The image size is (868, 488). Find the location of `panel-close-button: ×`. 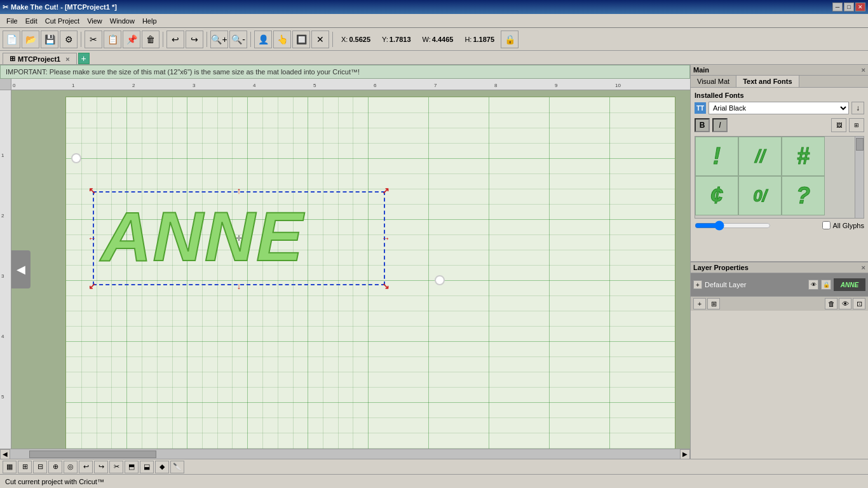

panel-close-button: × is located at coordinates (864, 70).